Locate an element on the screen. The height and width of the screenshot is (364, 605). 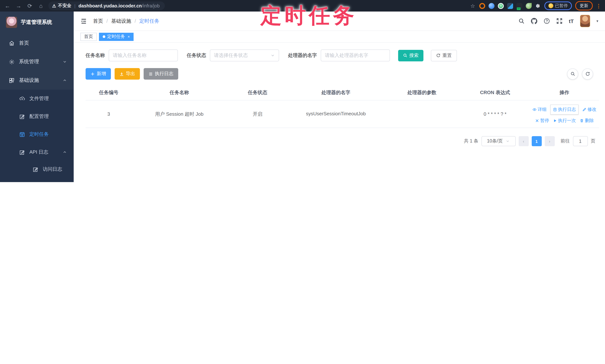
column-header: 任务编号 is located at coordinates (109, 92).